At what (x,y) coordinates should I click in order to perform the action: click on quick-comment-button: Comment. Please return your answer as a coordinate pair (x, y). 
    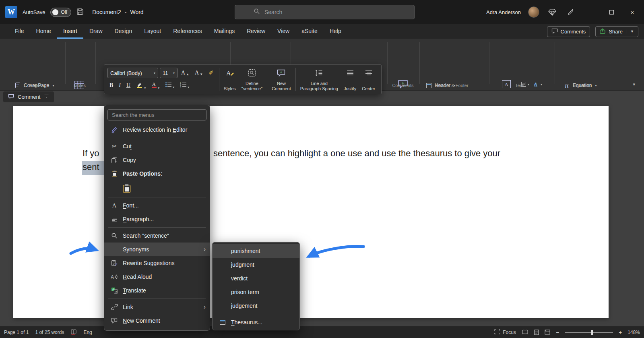
    Looking at the image, I should click on (29, 97).